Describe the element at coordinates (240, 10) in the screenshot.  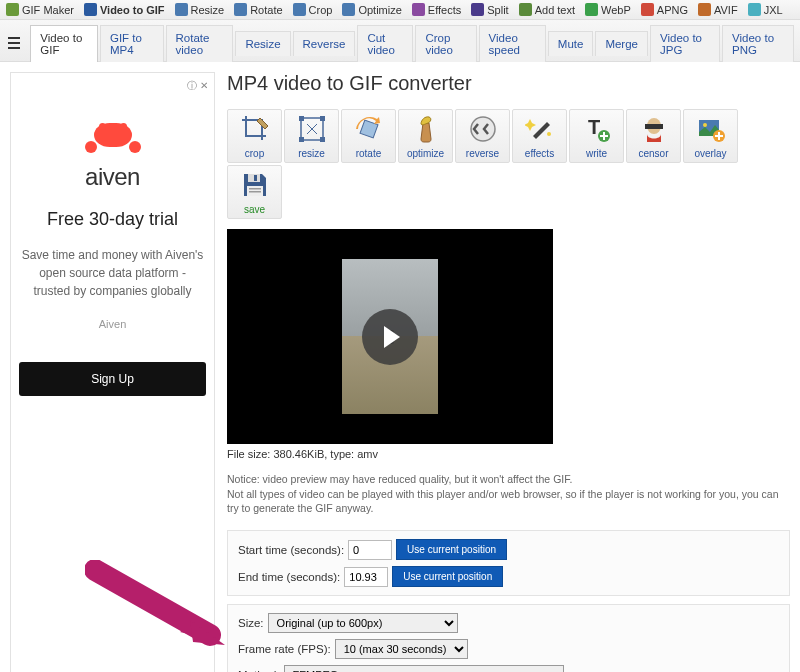
I see `rot-icon` at that location.